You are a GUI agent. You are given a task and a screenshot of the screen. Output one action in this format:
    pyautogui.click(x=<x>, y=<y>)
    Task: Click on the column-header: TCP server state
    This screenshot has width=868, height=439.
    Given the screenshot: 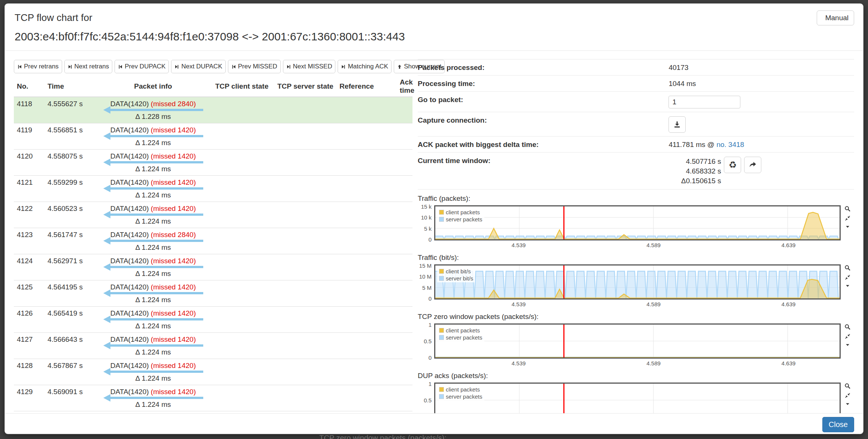 What is the action you would take?
    pyautogui.click(x=305, y=87)
    